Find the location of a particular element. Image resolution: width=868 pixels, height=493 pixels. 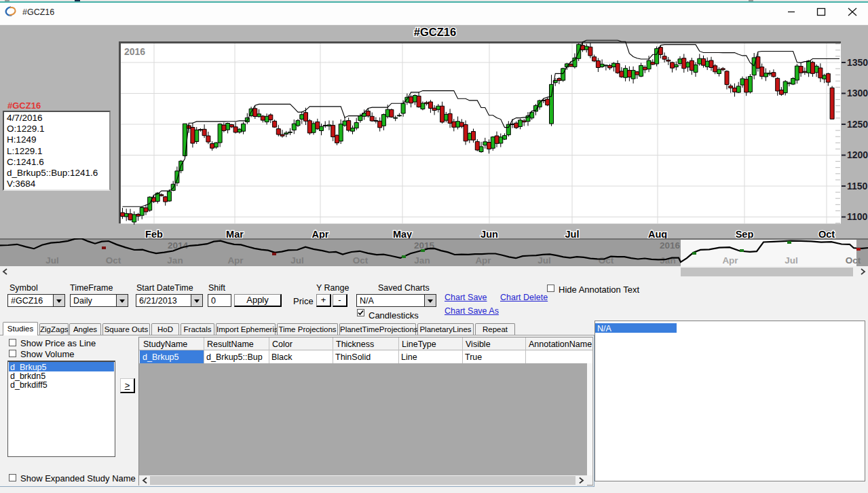

svg-text: 1300 is located at coordinates (858, 93).